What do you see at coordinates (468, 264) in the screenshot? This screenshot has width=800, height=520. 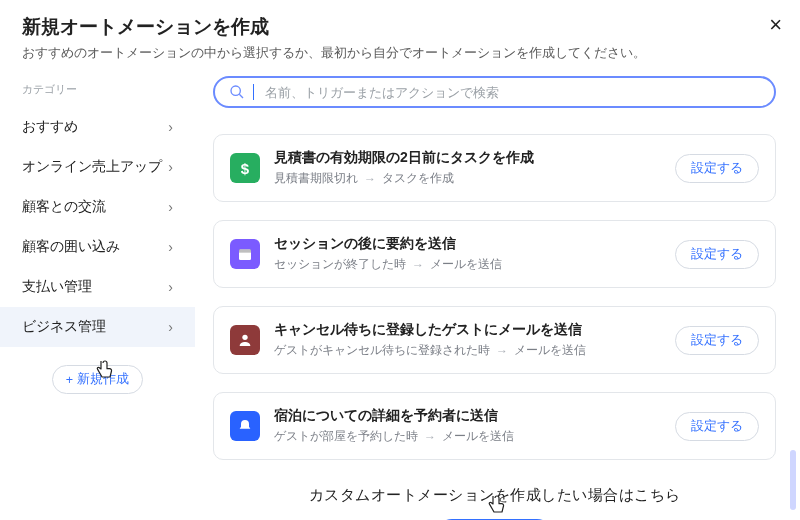 I see `automation-desc: セッションが終了した時→メールを送信` at bounding box center [468, 264].